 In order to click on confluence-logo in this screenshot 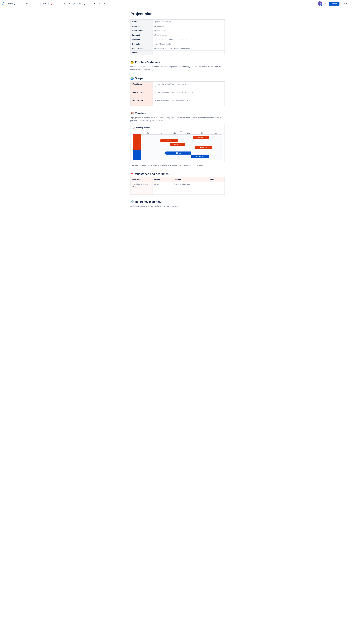, I will do `click(3, 4)`.